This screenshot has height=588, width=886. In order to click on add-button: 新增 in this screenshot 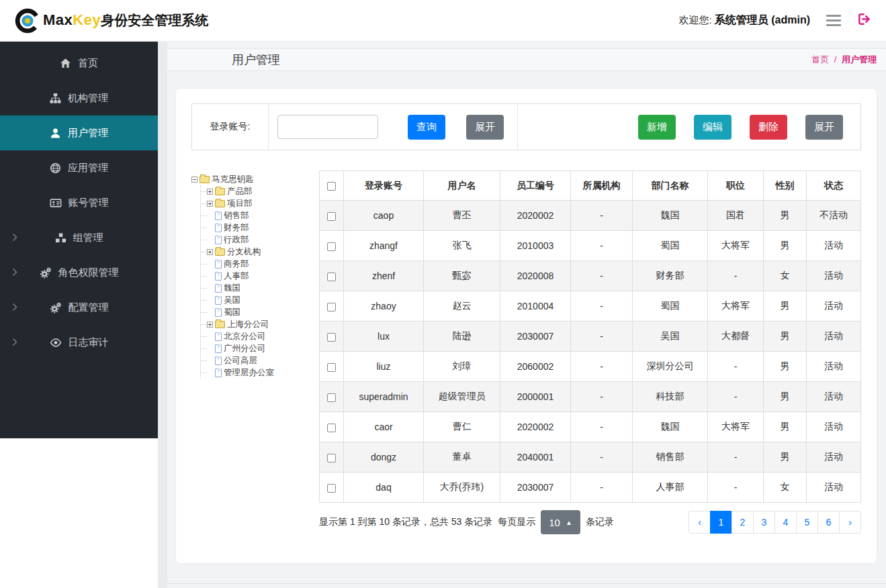, I will do `click(657, 128)`.